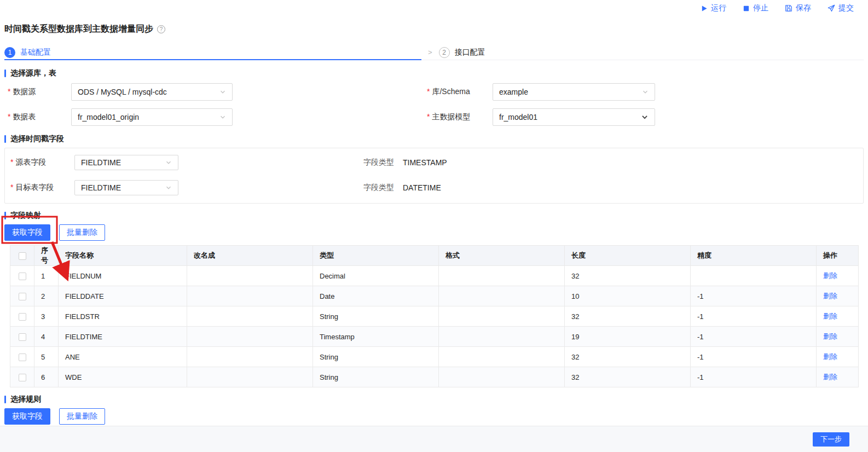 This screenshot has width=868, height=452. I want to click on footer-bar: 下一步, so click(434, 439).